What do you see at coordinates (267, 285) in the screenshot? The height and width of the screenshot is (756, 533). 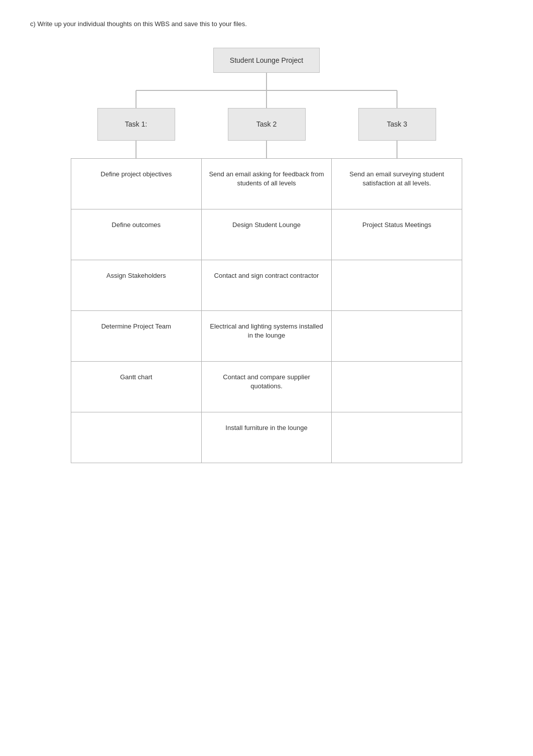 I see `cell-inner-2-3: Contact and sign contract contractor` at bounding box center [267, 285].